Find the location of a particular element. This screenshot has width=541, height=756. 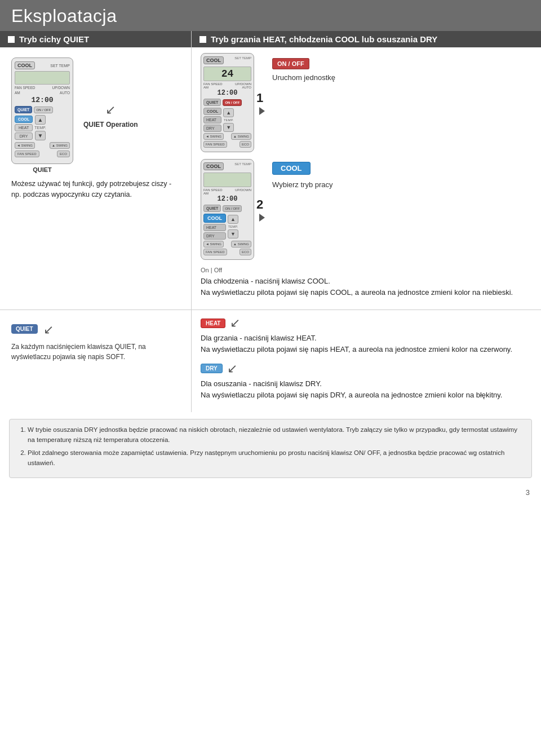

btn-fan: FAN SPEED is located at coordinates (27, 154).